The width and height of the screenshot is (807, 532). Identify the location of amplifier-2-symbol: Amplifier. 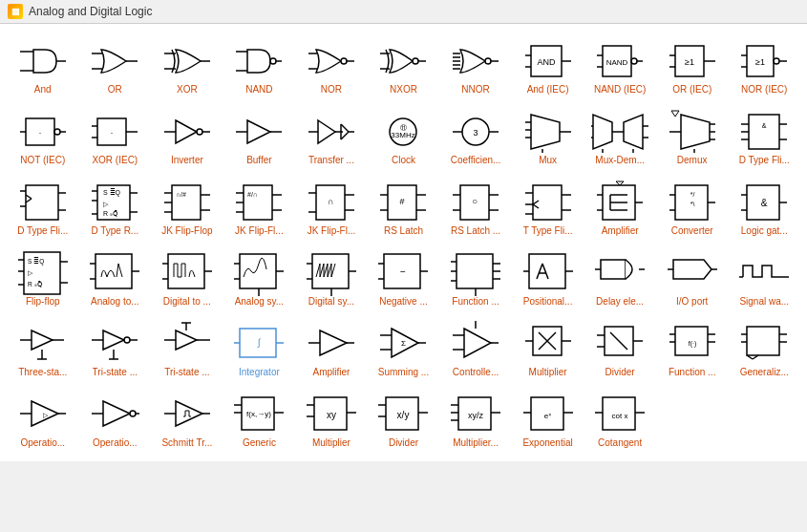
(331, 349).